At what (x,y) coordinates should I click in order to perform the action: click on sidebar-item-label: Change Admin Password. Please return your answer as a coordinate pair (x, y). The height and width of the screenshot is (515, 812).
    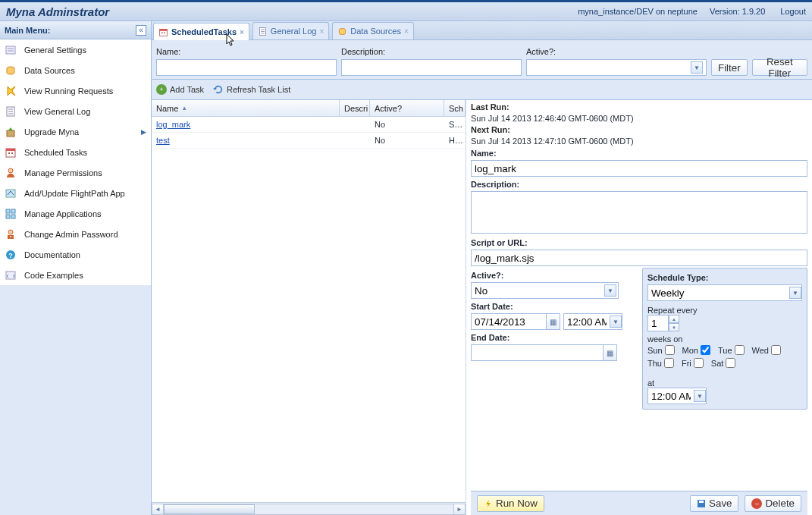
    Looking at the image, I should click on (71, 234).